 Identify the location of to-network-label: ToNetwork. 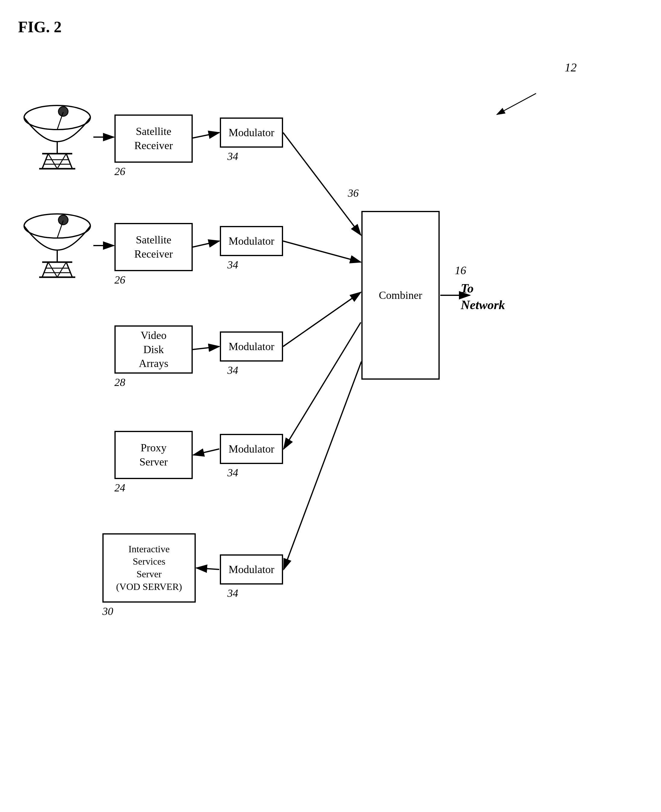
(483, 297).